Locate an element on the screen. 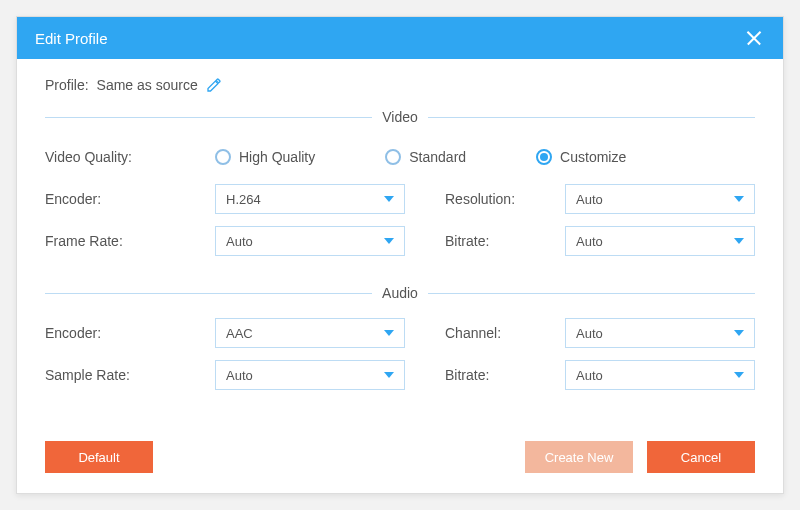 This screenshot has width=800, height=510. audio-channel-label: Channel: is located at coordinates (505, 333).